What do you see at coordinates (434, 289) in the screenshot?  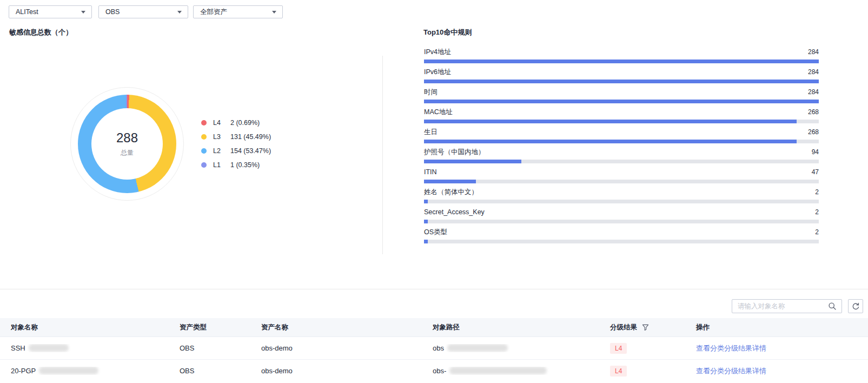 I see `section-divider` at bounding box center [434, 289].